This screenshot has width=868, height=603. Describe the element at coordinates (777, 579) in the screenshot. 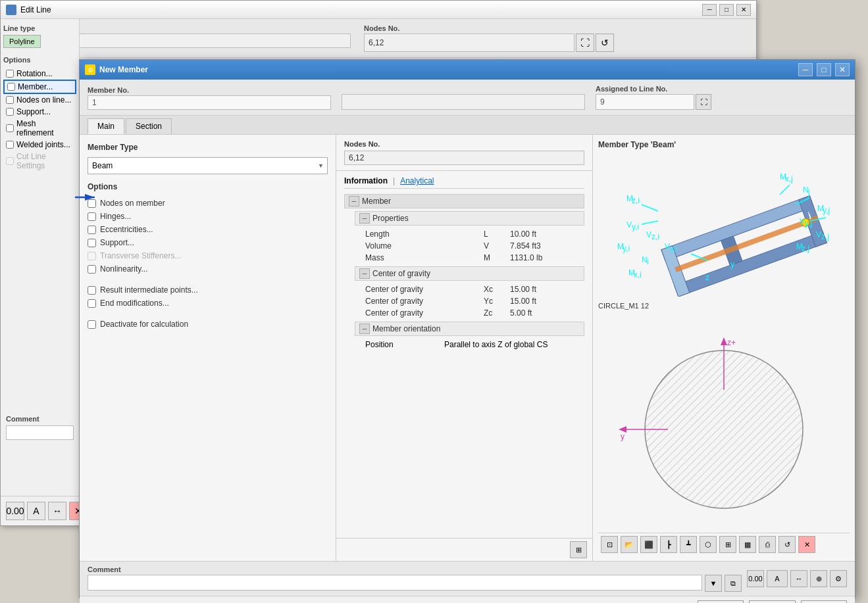

I see `bottom-tool-2: A` at that location.